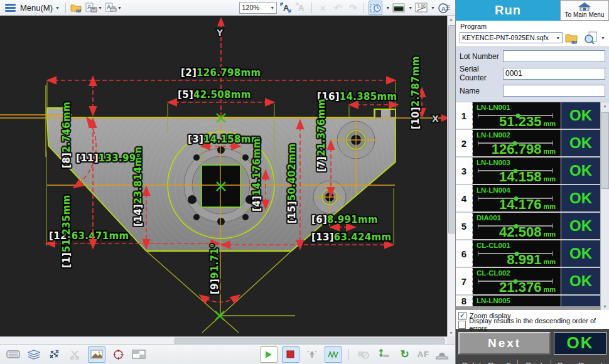  I want to click on rotate-icon: ↻, so click(405, 355).